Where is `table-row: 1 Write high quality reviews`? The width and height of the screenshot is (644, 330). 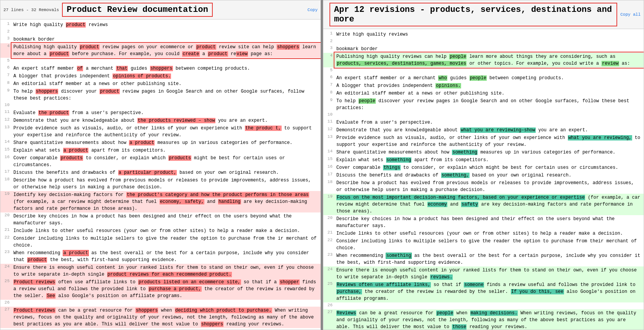 table-row: 1 Write high quality reviews is located at coordinates (484, 34).